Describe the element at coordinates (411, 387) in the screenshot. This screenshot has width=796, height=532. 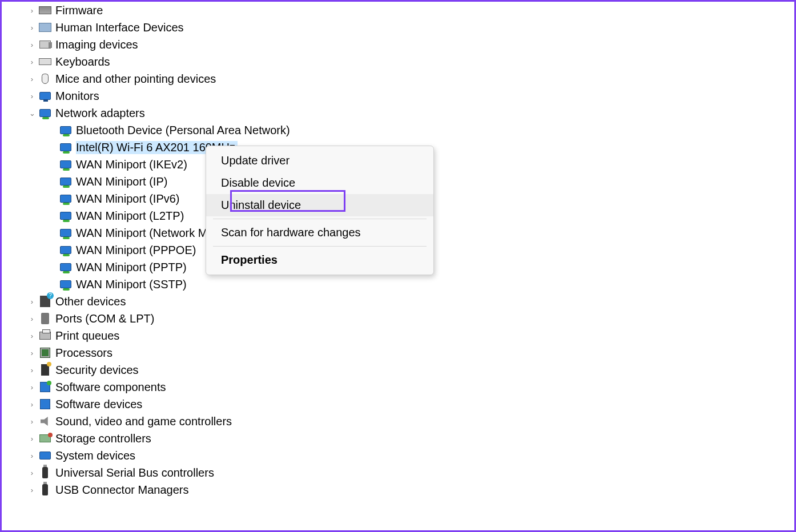
I see `tree-category: ›Software components` at that location.